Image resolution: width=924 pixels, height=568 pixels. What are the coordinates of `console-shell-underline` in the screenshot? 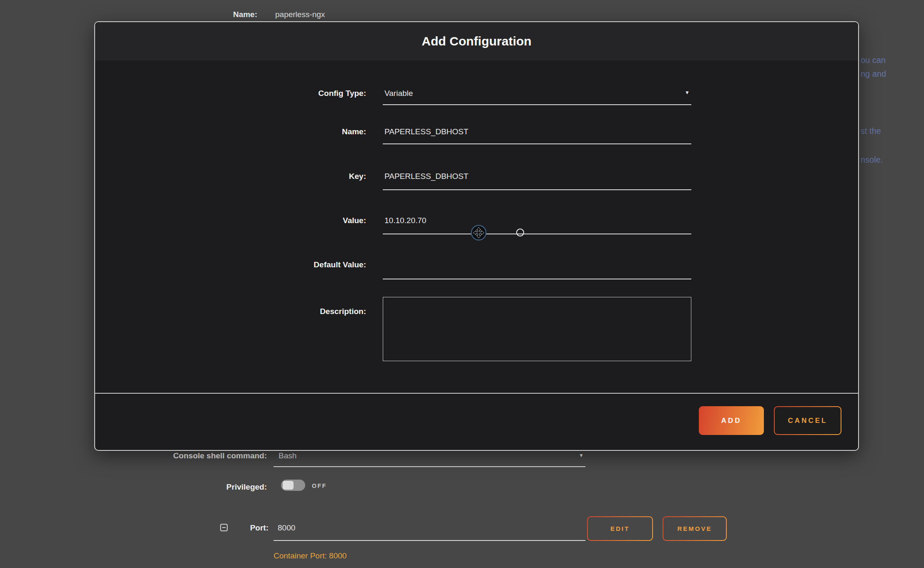 It's located at (429, 467).